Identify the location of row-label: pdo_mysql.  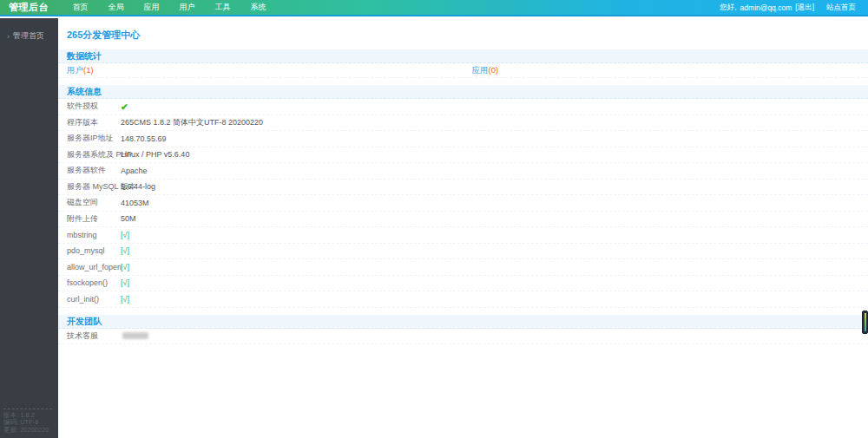
(89, 251).